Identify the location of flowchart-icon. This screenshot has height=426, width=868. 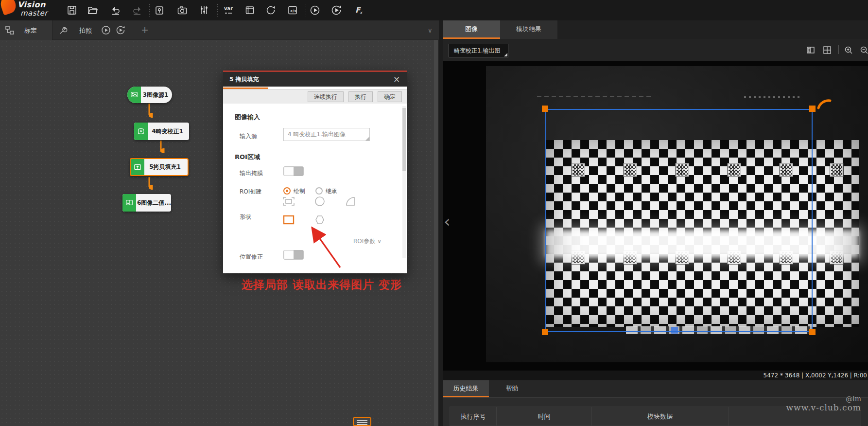
(10, 31).